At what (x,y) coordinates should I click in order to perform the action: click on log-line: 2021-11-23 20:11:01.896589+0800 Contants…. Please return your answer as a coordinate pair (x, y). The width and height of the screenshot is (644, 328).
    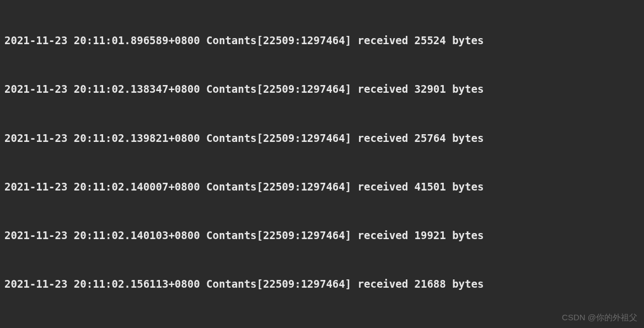
    Looking at the image, I should click on (322, 41).